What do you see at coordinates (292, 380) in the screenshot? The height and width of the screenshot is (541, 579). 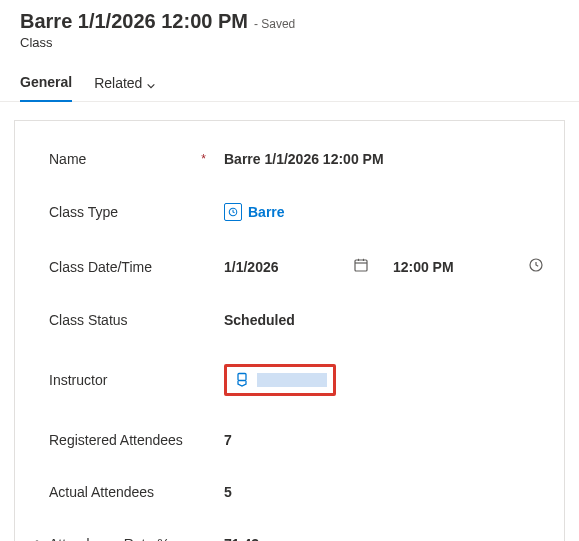 I see `instructor-redacted` at bounding box center [292, 380].